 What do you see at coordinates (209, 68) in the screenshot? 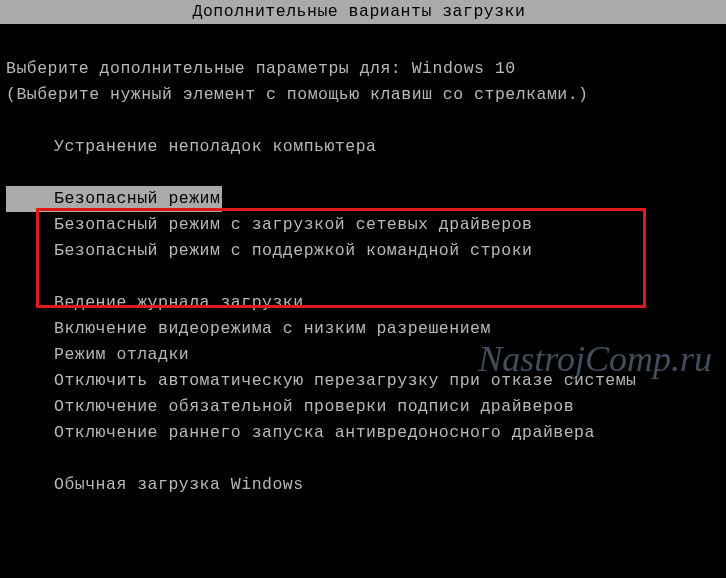
I see `prompt-prefix: Выберите дополнительные параметры для:` at bounding box center [209, 68].